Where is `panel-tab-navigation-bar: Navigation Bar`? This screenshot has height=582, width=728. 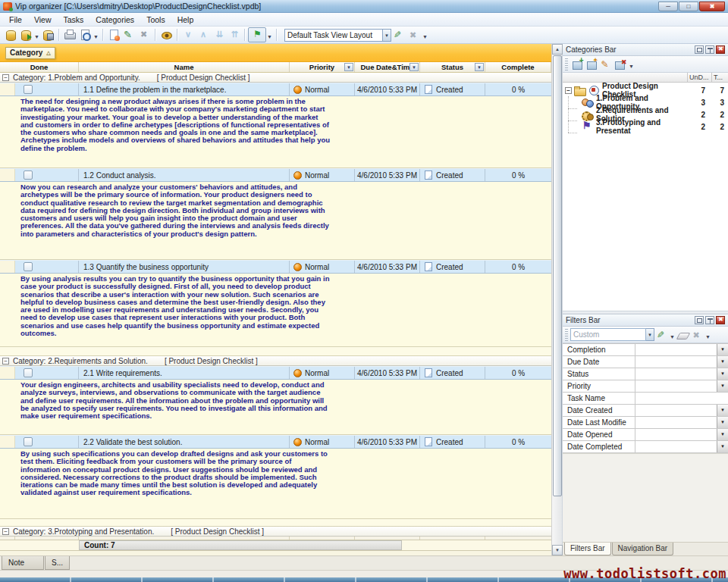
panel-tab-navigation-bar: Navigation Bar is located at coordinates (643, 549).